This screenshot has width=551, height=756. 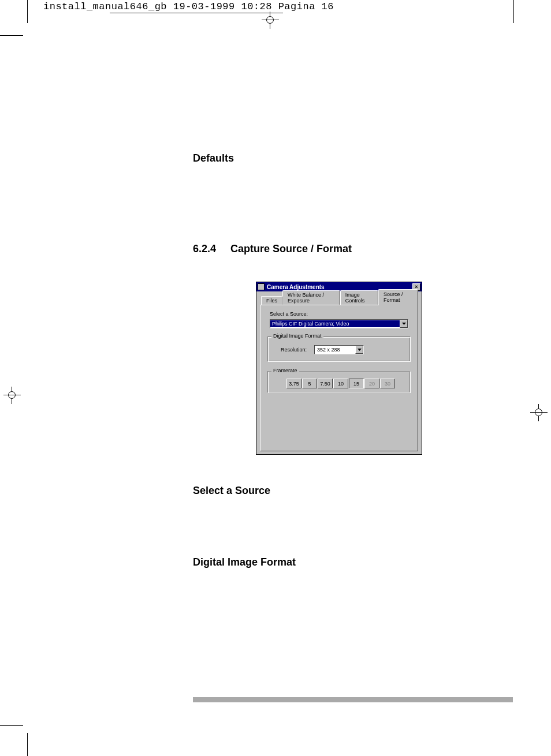 What do you see at coordinates (294, 350) in the screenshot?
I see `resolution-label: Resolution:` at bounding box center [294, 350].